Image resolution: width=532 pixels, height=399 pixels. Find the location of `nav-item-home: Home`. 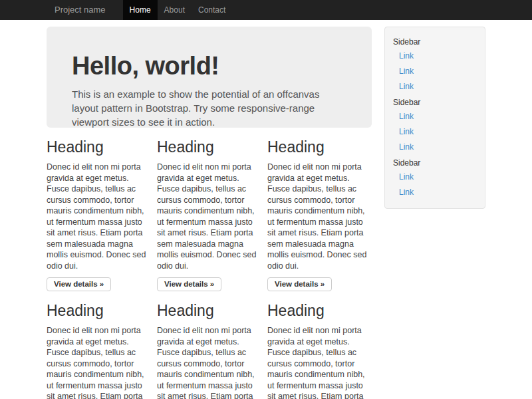

nav-item-home: Home is located at coordinates (140, 10).